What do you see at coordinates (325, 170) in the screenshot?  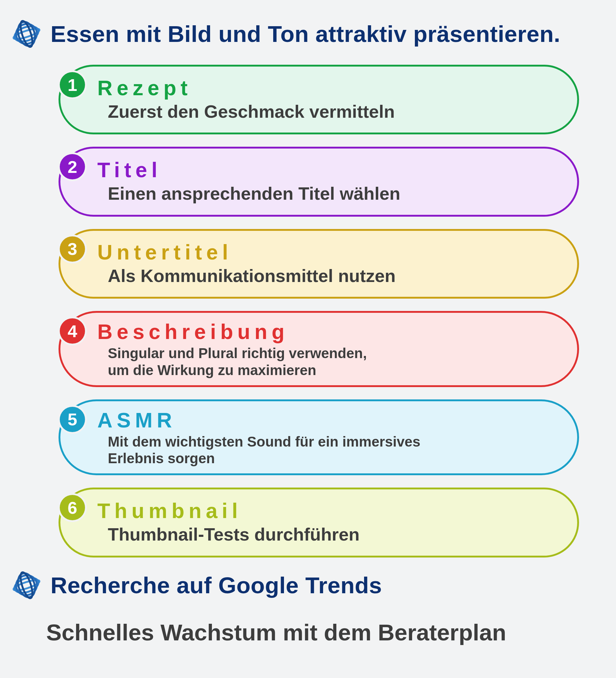 I see `step-label: Titel` at bounding box center [325, 170].